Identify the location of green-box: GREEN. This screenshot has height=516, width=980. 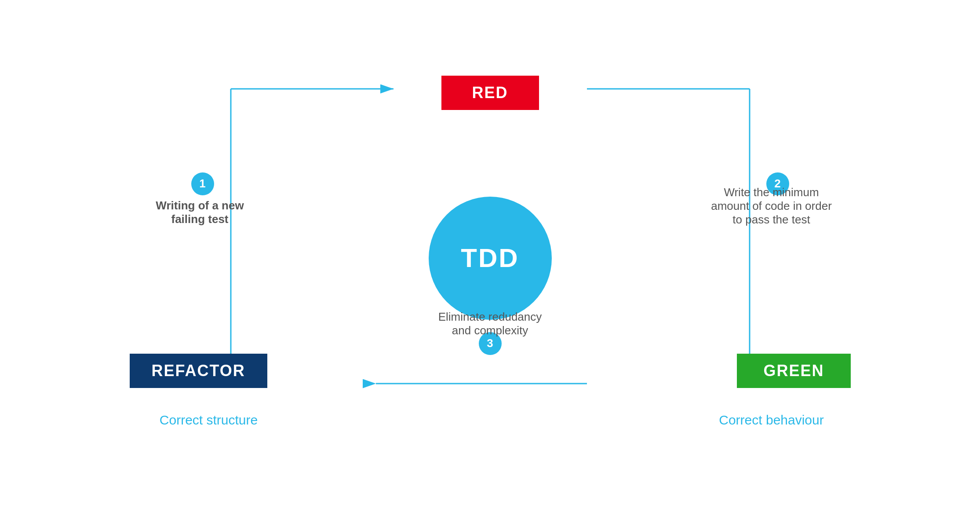
(794, 371).